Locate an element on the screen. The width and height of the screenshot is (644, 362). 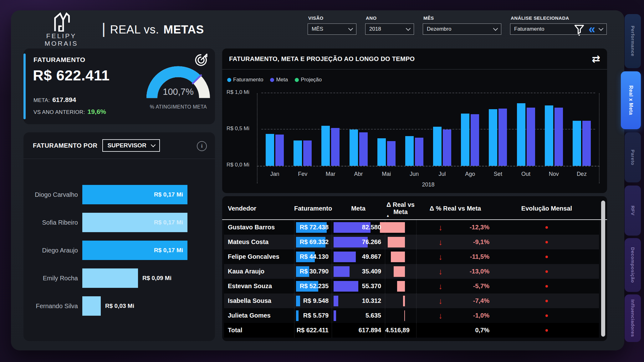
faturamento-cell: R$ 44.130 is located at coordinates (313, 257).